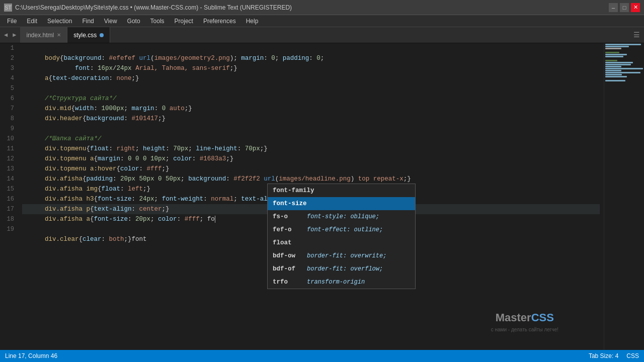 This screenshot has width=644, height=362. I want to click on tab-prev-button: ◀, so click(6, 35).